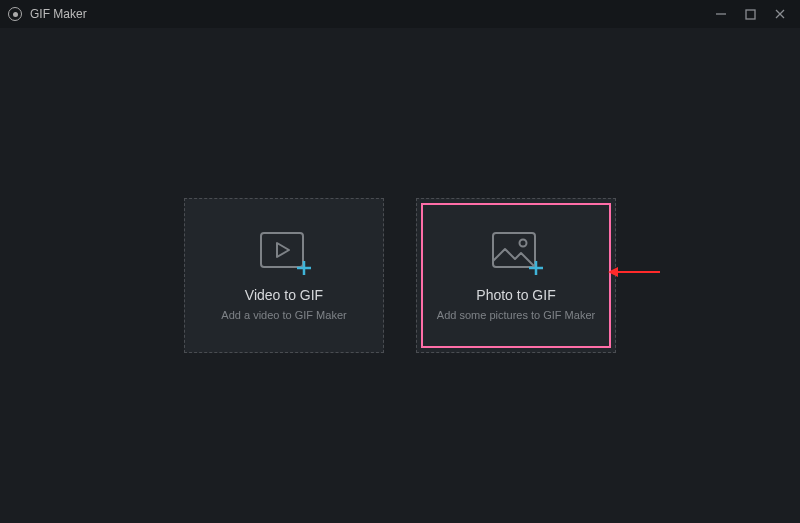  Describe the element at coordinates (400, 14) in the screenshot. I see `titlebar: GIF Maker` at that location.